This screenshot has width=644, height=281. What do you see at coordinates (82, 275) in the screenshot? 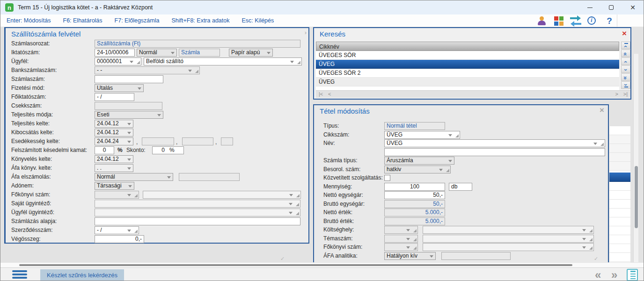
I see `keszlet-szures-button: Készlet szűrés lekérdezés` at bounding box center [82, 275].